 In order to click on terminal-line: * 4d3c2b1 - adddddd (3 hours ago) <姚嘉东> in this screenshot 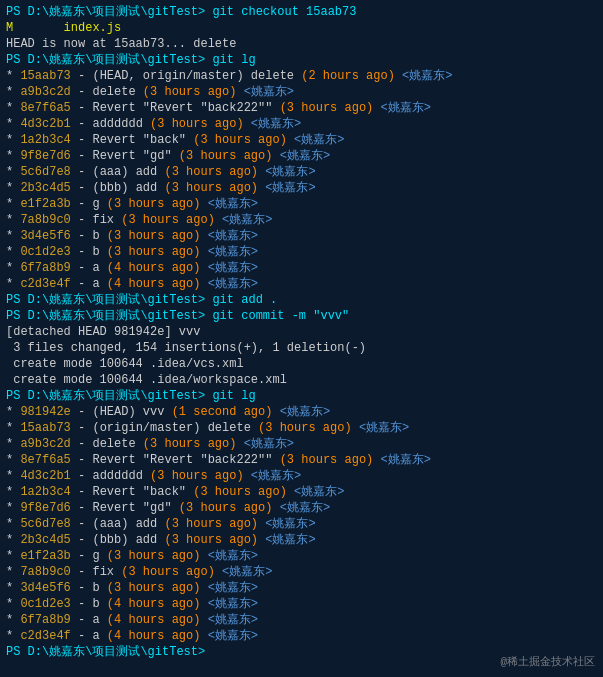, I will do `click(302, 476)`.